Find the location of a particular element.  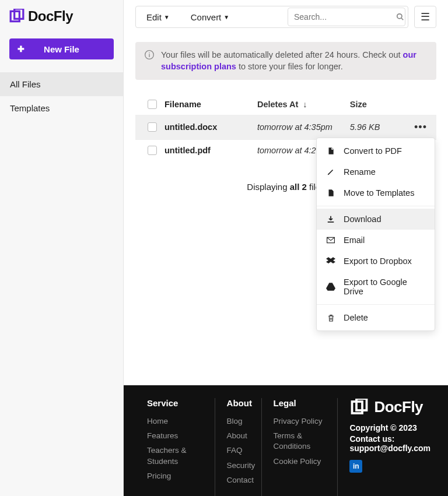

notice-banner: Your files will be automatically deleted… is located at coordinates (286, 61).